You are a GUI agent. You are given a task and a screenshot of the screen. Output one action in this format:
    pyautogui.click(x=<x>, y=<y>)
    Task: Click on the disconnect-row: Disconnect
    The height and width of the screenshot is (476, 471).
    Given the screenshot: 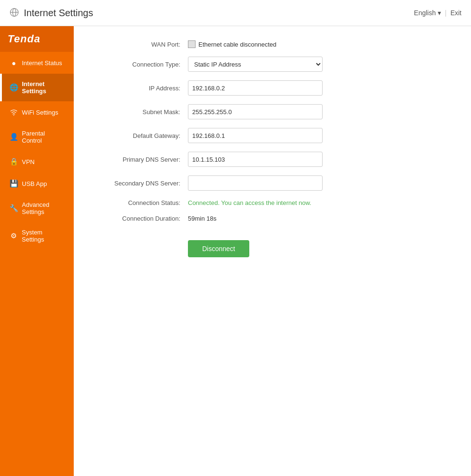 What is the action you would take?
    pyautogui.click(x=272, y=244)
    